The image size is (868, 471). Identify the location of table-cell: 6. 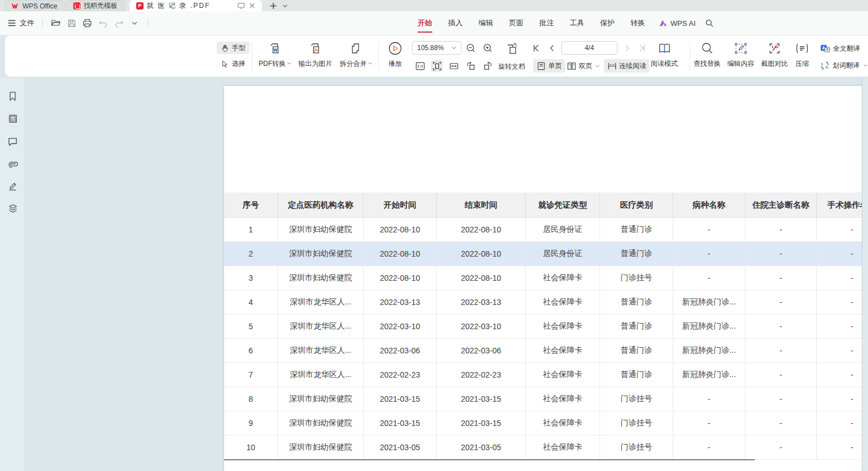
(251, 351).